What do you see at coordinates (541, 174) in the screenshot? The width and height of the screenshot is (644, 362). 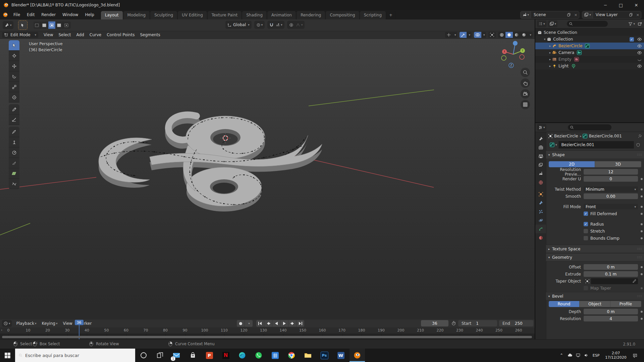 I see `properties-tab-scene` at bounding box center [541, 174].